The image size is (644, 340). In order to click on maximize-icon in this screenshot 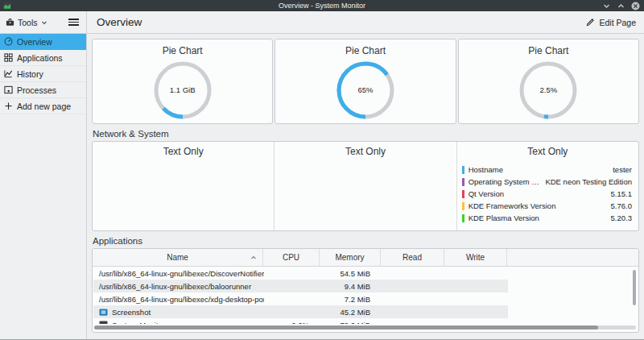, I will do `click(621, 6)`.